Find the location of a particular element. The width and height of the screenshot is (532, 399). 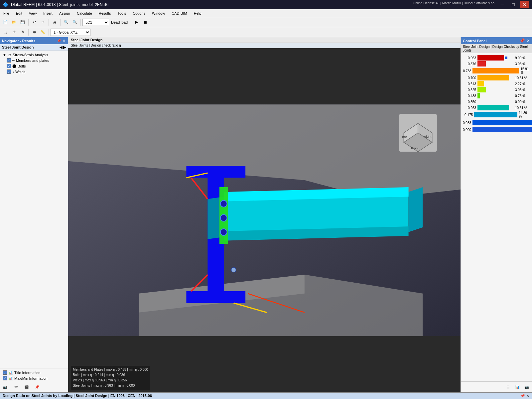

menu-calculate: Calculate is located at coordinates (84, 13).